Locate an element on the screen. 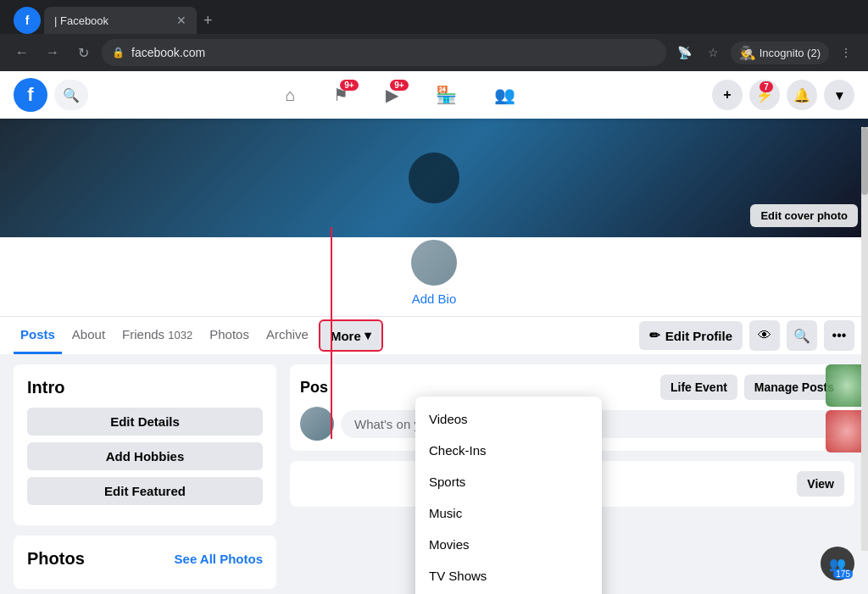 This screenshot has width=868, height=594. tab-posts: Posts is located at coordinates (37, 336).